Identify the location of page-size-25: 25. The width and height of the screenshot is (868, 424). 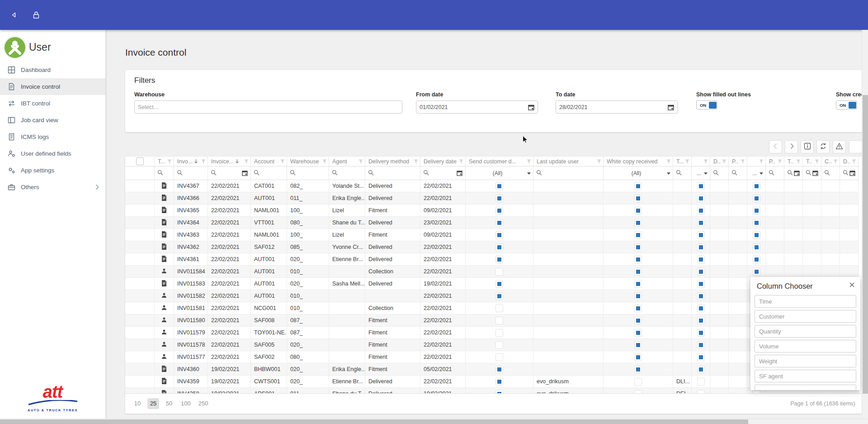
(153, 404).